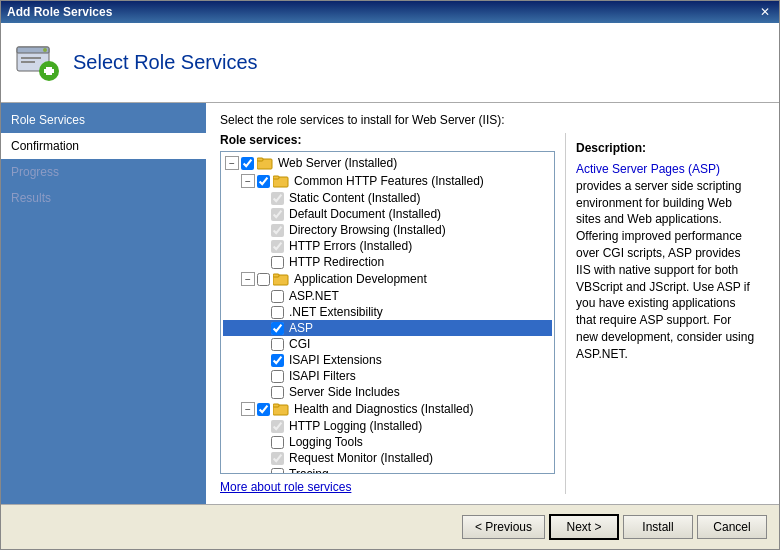  Describe the element at coordinates (388, 360) in the screenshot. I see `tree-row: ISAPI Extensions` at that location.